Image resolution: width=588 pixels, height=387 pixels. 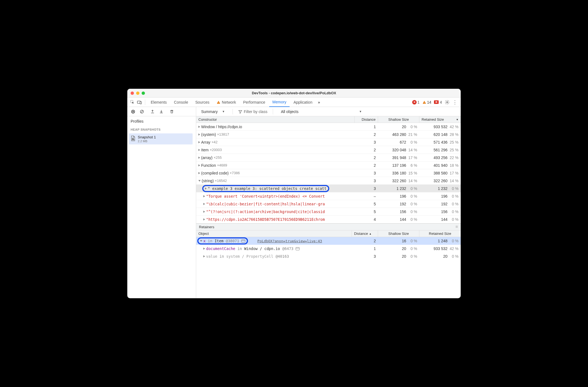 I want to click on class-filter-input: Filter by class, so click(x=253, y=112).